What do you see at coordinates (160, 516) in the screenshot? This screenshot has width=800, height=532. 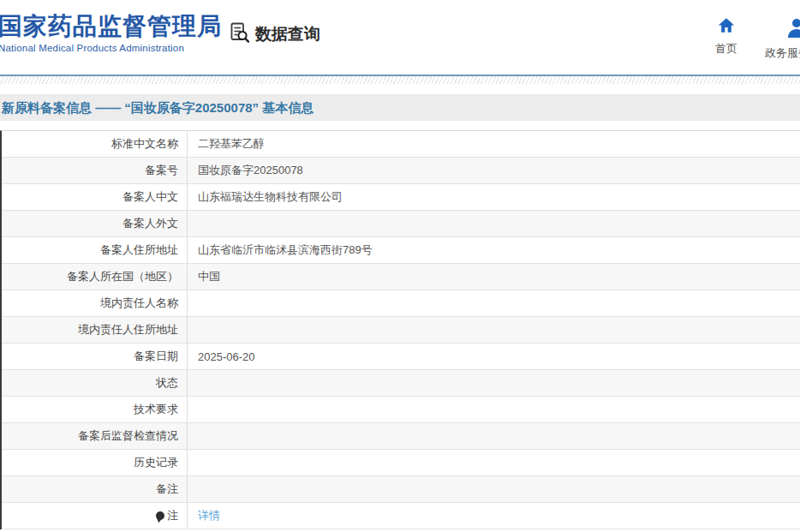 I see `pin-icon` at bounding box center [160, 516].